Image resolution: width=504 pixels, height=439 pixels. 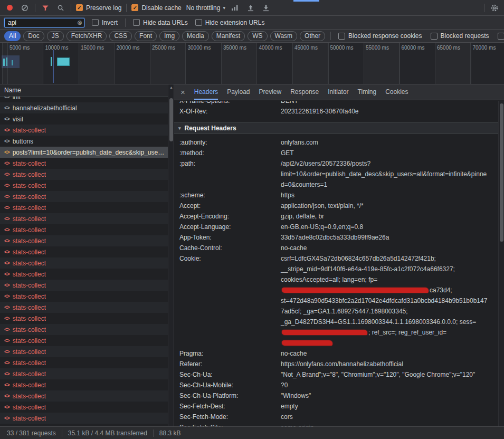 What do you see at coordinates (87, 108) in the screenshot?
I see `request-row: <>hannahelizabethofficial` at bounding box center [87, 108].